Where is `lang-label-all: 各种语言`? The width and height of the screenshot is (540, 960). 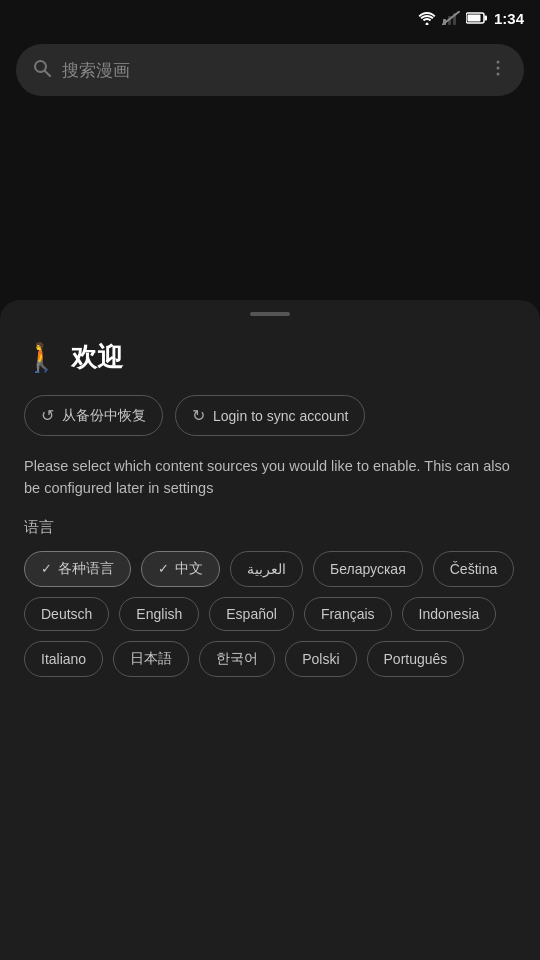 lang-label-all: 各种语言 is located at coordinates (86, 569).